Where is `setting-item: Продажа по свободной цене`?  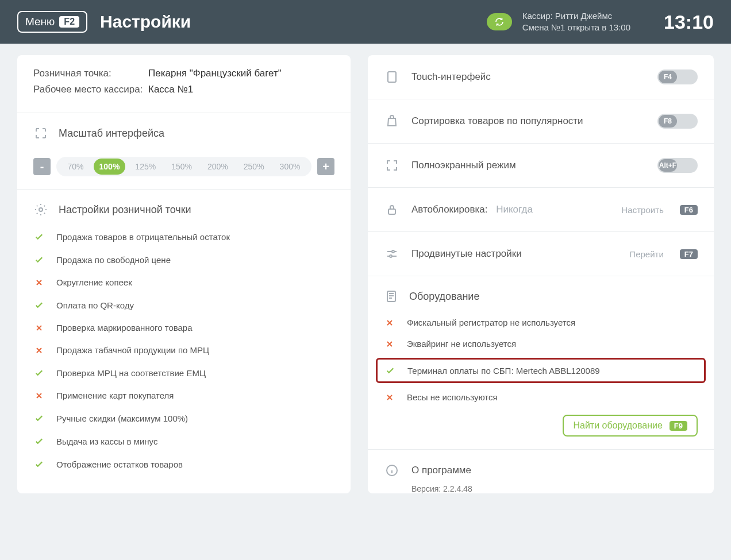
setting-item: Продажа по свободной цене is located at coordinates (184, 260).